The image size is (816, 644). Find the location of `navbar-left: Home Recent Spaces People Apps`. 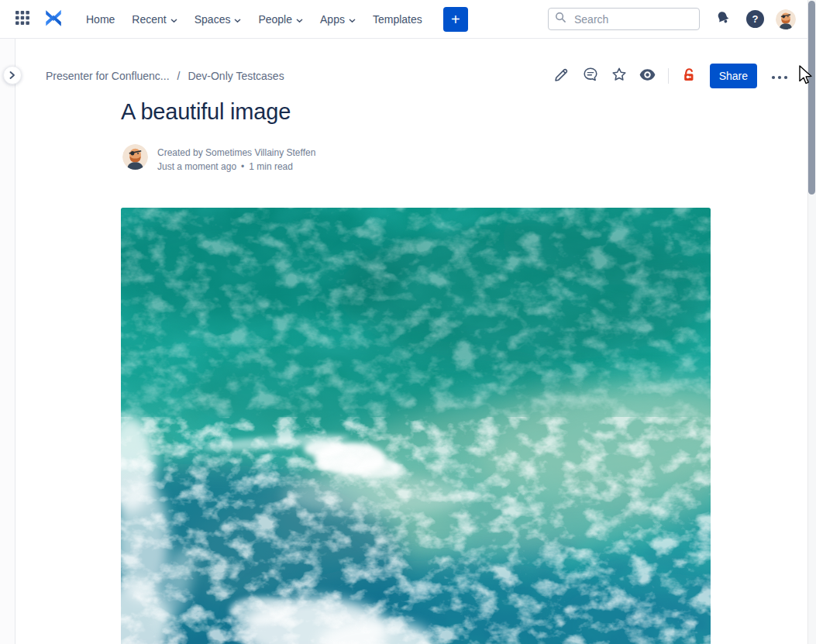

navbar-left: Home Recent Spaces People Apps is located at coordinates (234, 19).